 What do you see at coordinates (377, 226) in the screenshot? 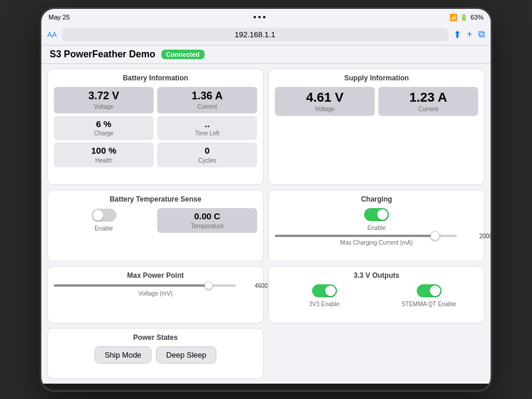
I see `charging-card: Charging Enable 2000 Max Charging Curren…` at bounding box center [377, 226].